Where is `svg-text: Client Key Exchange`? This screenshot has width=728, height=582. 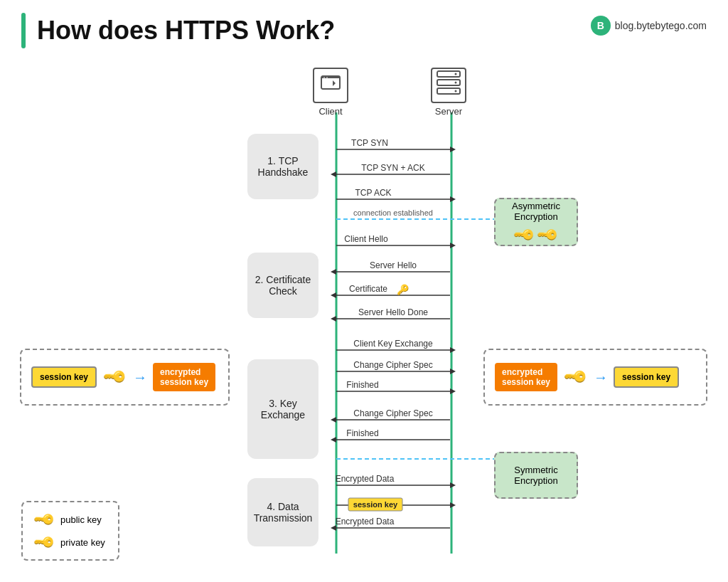 svg-text: Client Key Exchange is located at coordinates (393, 344).